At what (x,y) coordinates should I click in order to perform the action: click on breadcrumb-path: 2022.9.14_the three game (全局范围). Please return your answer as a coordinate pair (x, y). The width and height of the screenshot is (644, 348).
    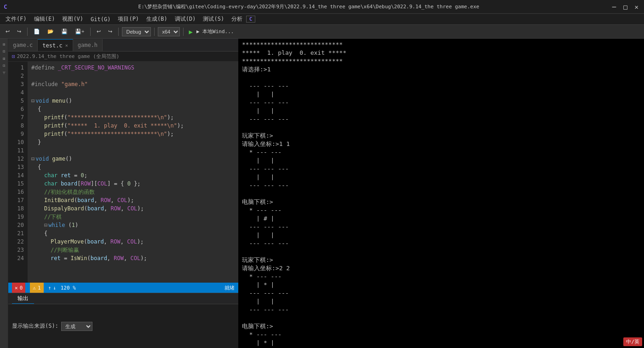
    Looking at the image, I should click on (68, 56).